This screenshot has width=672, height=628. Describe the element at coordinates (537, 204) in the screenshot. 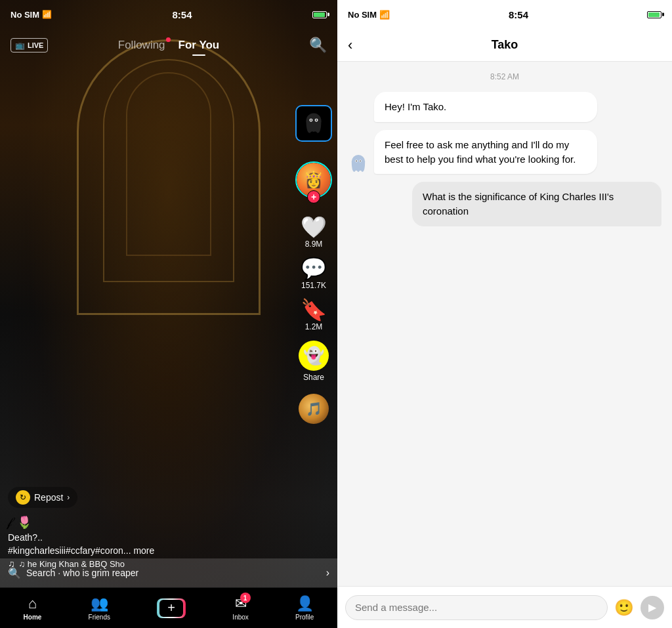

I see `user-message-bubble: What is the significance of King Charles…` at that location.